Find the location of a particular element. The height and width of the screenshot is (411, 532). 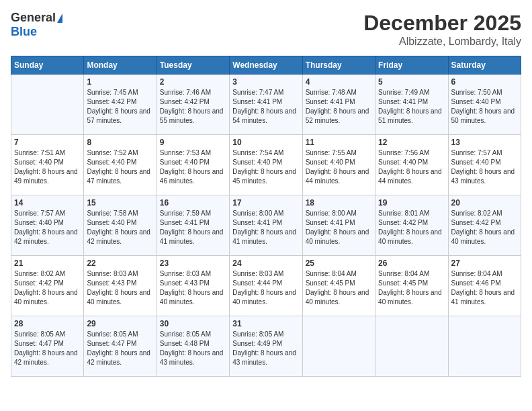

calendar-cell: 1Sunrise: 7:45 AMSunset: 4:42 PMDaylight… is located at coordinates (120, 105).